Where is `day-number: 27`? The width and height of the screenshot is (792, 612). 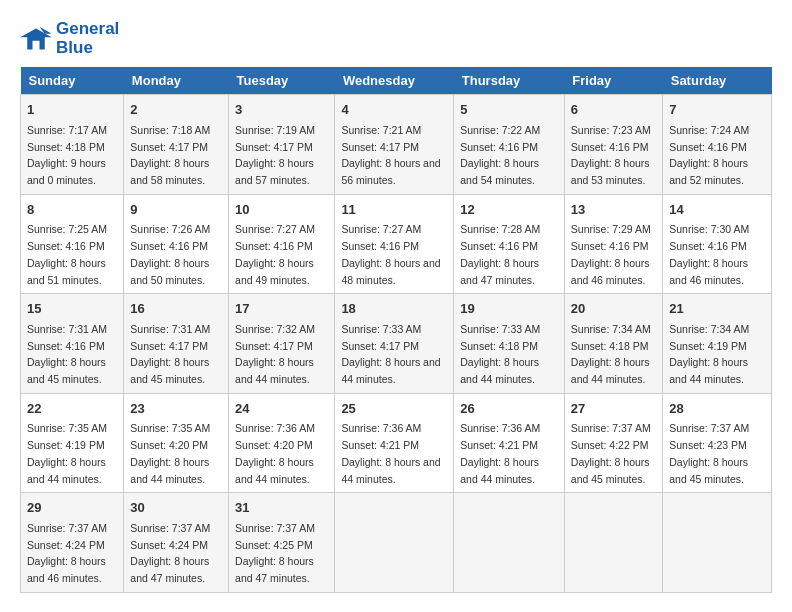
day-number: 27 is located at coordinates (614, 409).